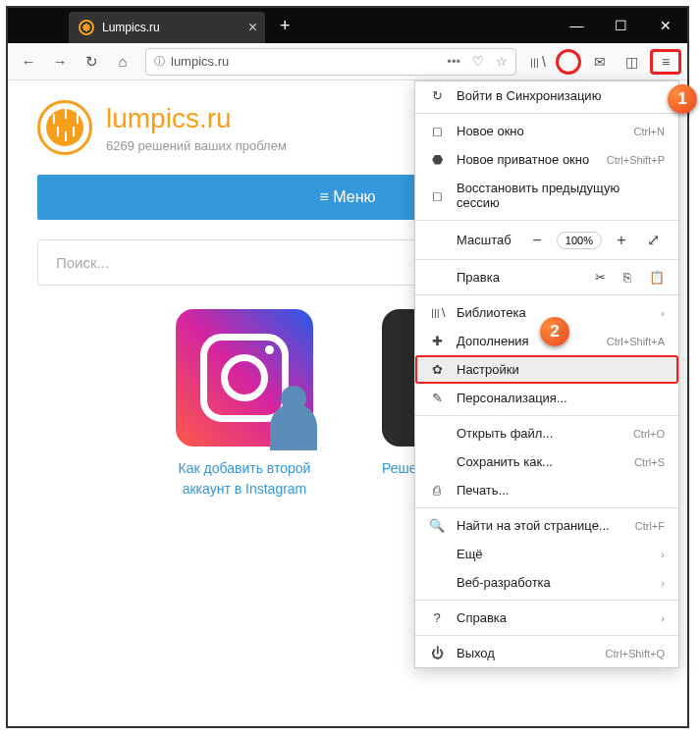 The width and height of the screenshot is (700, 737). What do you see at coordinates (348, 62) in the screenshot?
I see `navbar: ← → ↻ ⌂ ⓘ lumpics.ru ••• ♡ ☆ ⫼\ ✉ ◫ ≡` at bounding box center [348, 62].